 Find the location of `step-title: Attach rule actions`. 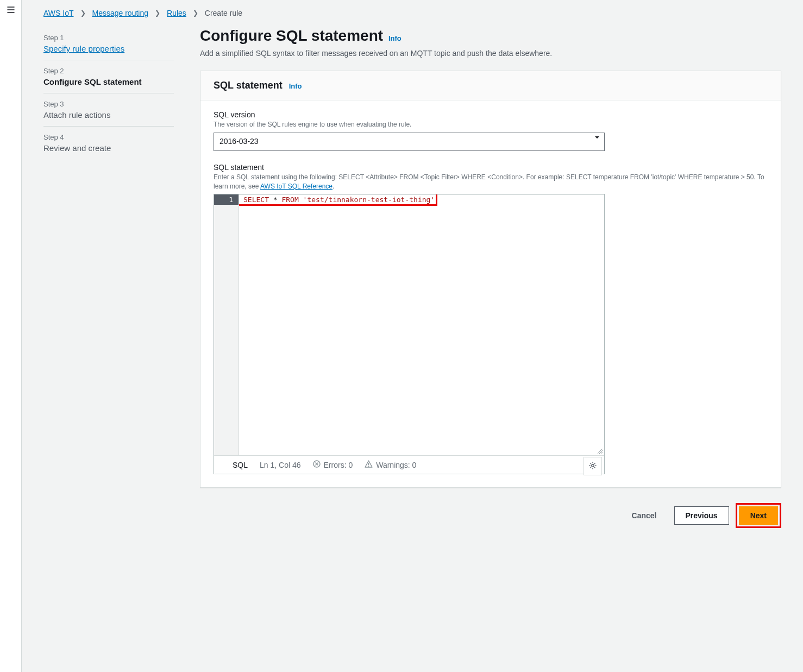

step-title: Attach rule actions is located at coordinates (109, 115).